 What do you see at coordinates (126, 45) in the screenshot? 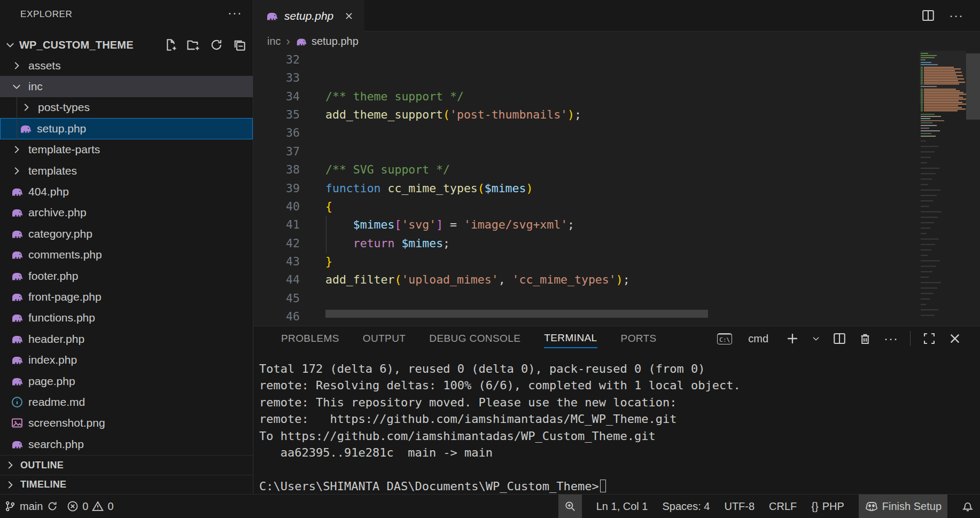
I see `project-section-header: WP_CUSTOM_THEME` at bounding box center [126, 45].